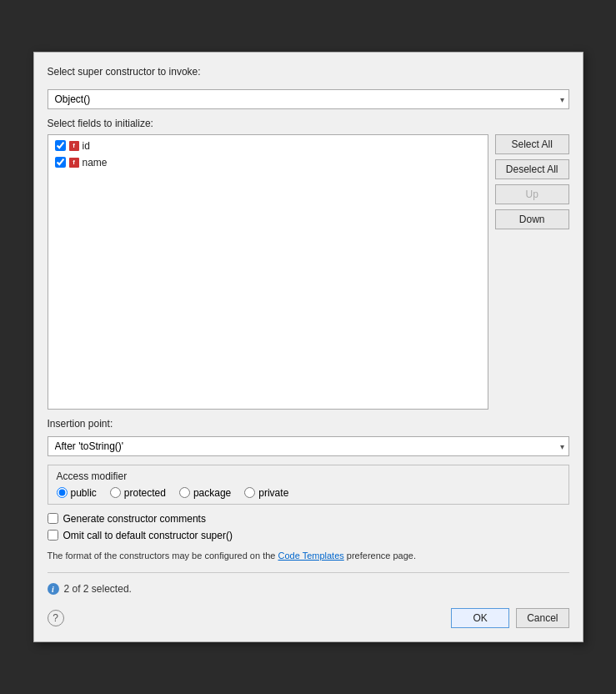 This screenshot has width=616, height=694. Describe the element at coordinates (135, 519) in the screenshot. I see `option-text-0: Generate constructor comments` at that location.